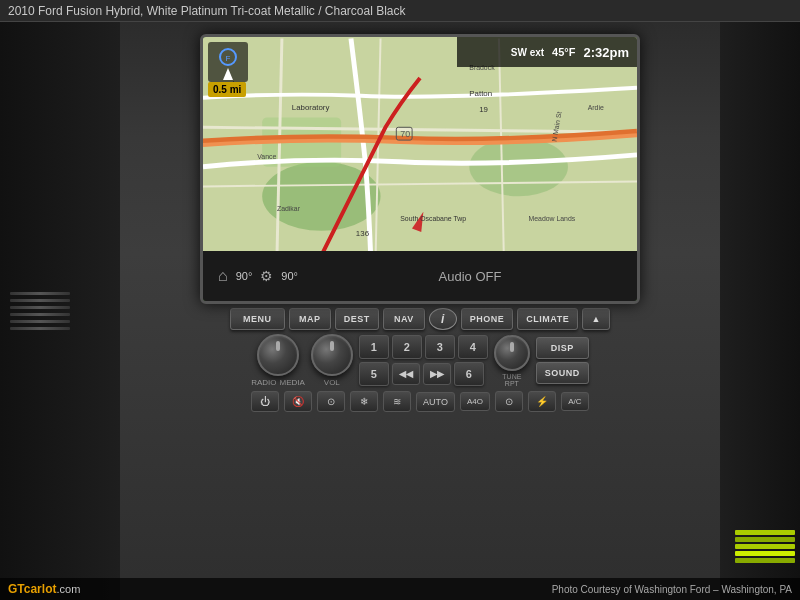 The width and height of the screenshot is (800, 600). What do you see at coordinates (443, 319) in the screenshot?
I see `info-button: i` at bounding box center [443, 319].